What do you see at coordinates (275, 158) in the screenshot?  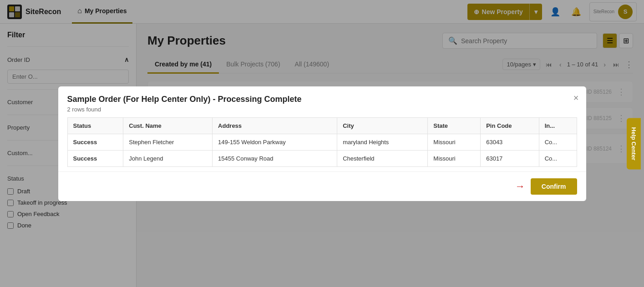 I see `row-address: 15455 Conway Road` at bounding box center [275, 158].